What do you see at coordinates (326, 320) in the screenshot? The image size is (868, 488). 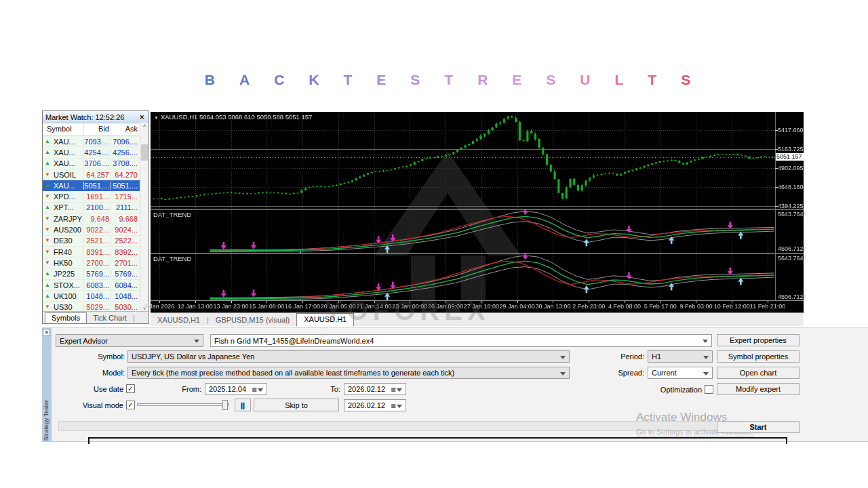 I see `chart-tab-2: XAUUSD,H1` at bounding box center [326, 320].